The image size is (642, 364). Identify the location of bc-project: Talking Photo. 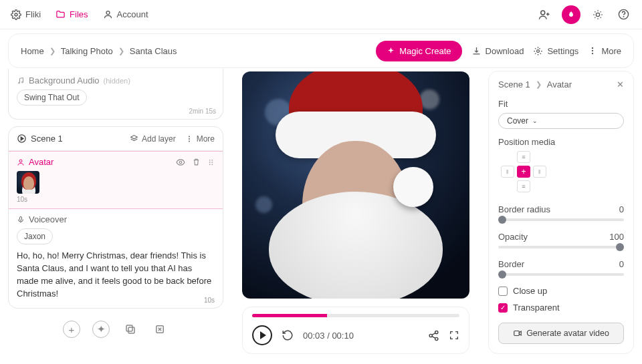
(87, 51).